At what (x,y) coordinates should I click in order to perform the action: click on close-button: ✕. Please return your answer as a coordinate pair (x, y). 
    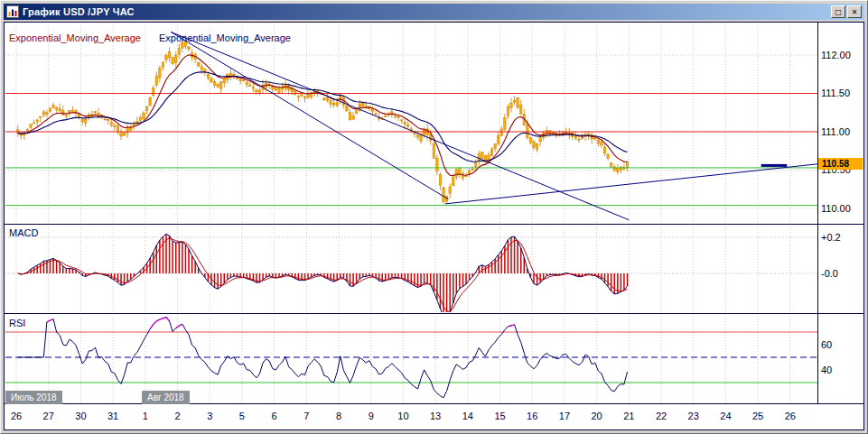
    Looking at the image, I should click on (854, 12).